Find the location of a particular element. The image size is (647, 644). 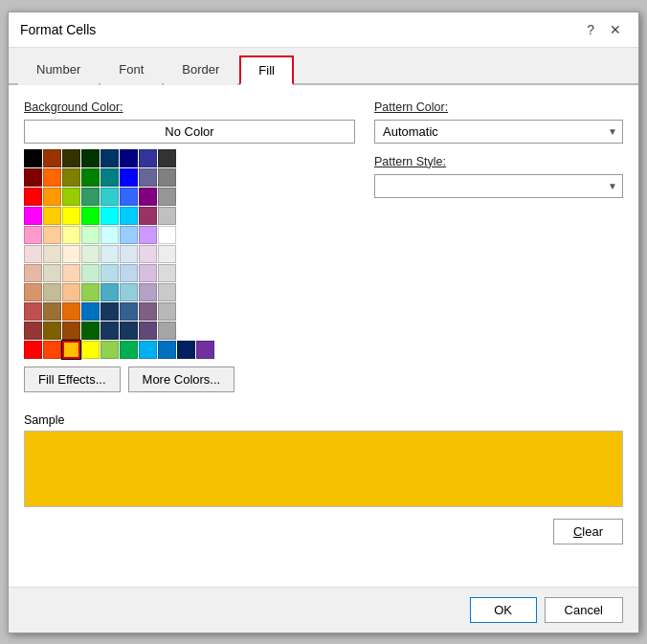

fill-effects-button: Fill Effects... is located at coordinates (73, 379).